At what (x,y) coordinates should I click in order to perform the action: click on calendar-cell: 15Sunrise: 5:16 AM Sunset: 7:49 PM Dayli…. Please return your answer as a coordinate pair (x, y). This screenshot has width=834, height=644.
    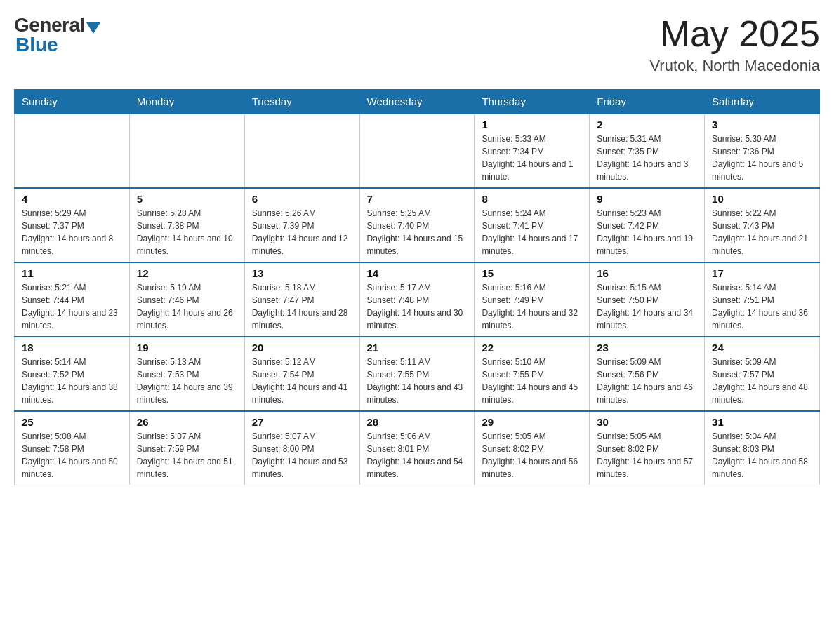
    Looking at the image, I should click on (532, 300).